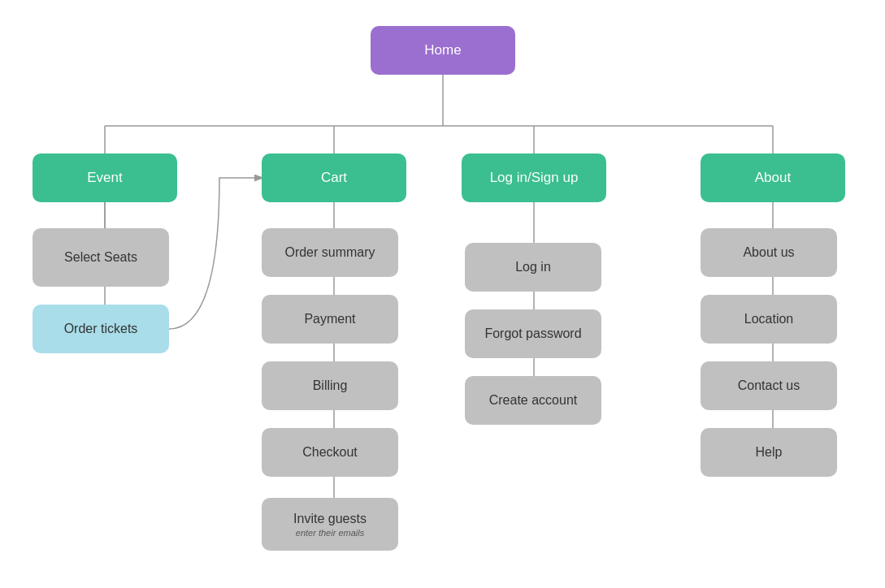  I want to click on order-tickets-node: Order tickets, so click(101, 329).